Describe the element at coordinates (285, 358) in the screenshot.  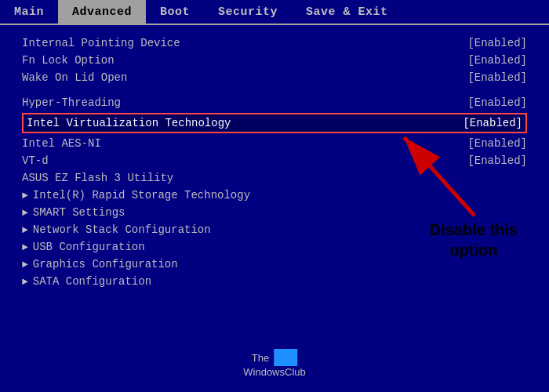
I see `windows-club-icon` at that location.